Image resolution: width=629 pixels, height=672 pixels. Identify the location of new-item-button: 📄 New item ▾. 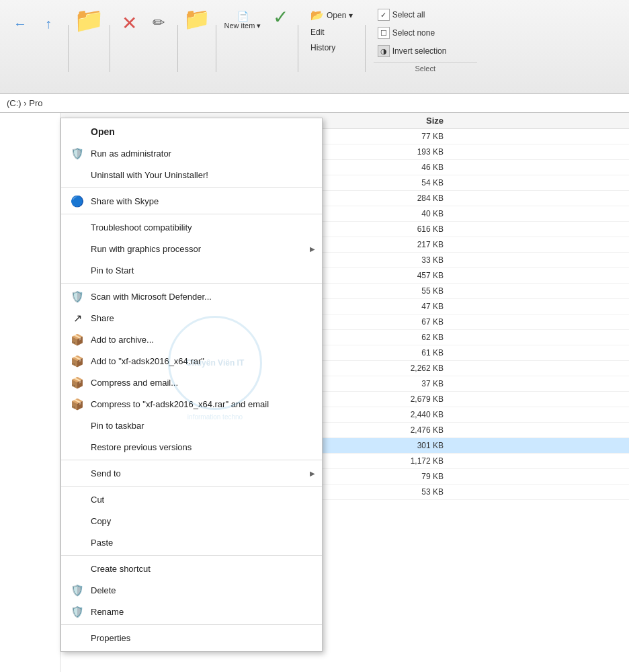
(243, 20).